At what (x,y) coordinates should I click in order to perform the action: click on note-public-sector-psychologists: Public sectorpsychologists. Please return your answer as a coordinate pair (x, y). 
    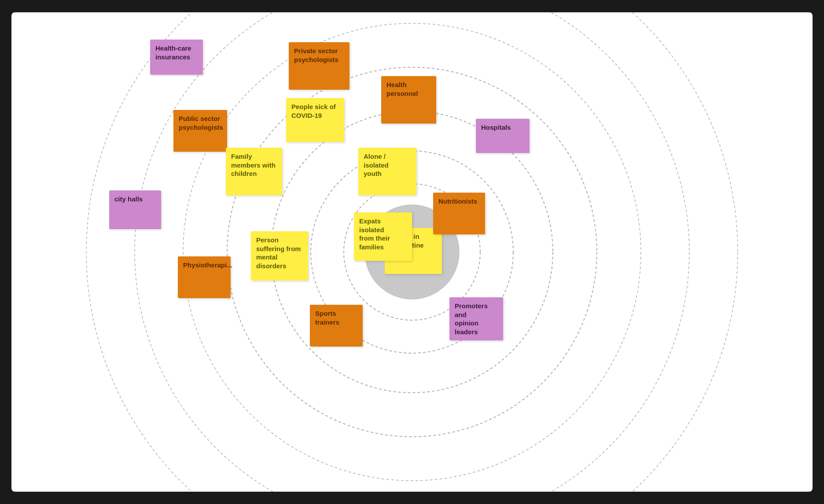
    Looking at the image, I should click on (200, 131).